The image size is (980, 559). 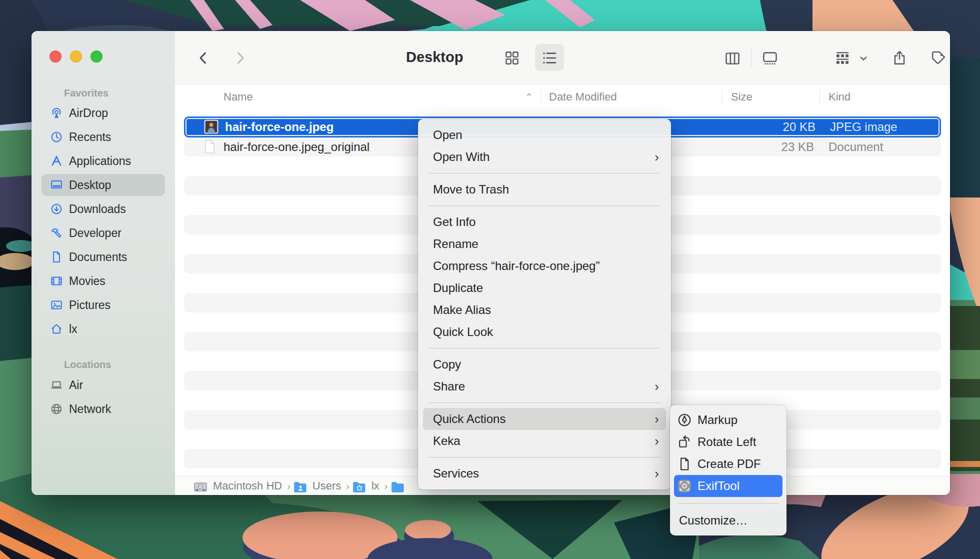 I want to click on photo-icon, so click(x=56, y=305).